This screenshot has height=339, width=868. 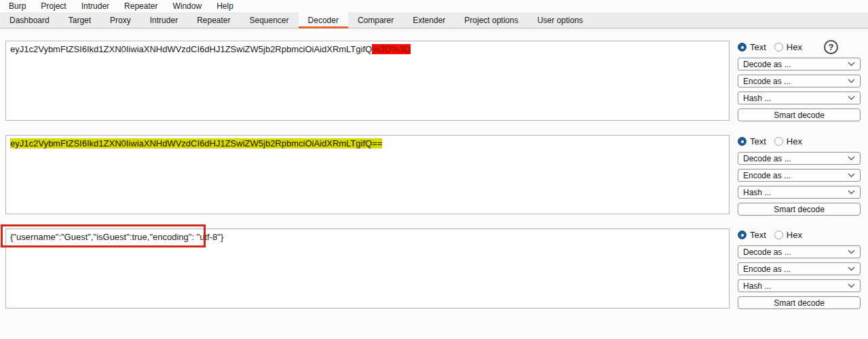 What do you see at coordinates (53, 6) in the screenshot?
I see `menu-project: Project` at bounding box center [53, 6].